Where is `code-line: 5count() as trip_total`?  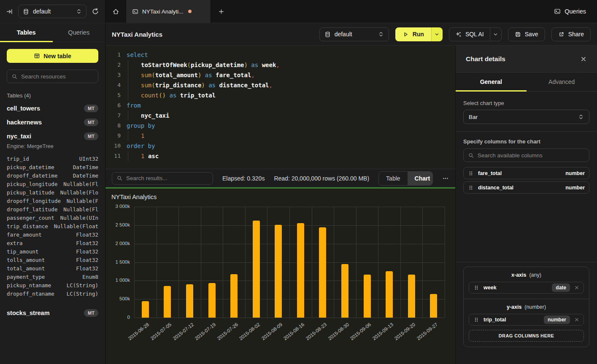
code-line: 5count() as trip_total is located at coordinates (280, 95).